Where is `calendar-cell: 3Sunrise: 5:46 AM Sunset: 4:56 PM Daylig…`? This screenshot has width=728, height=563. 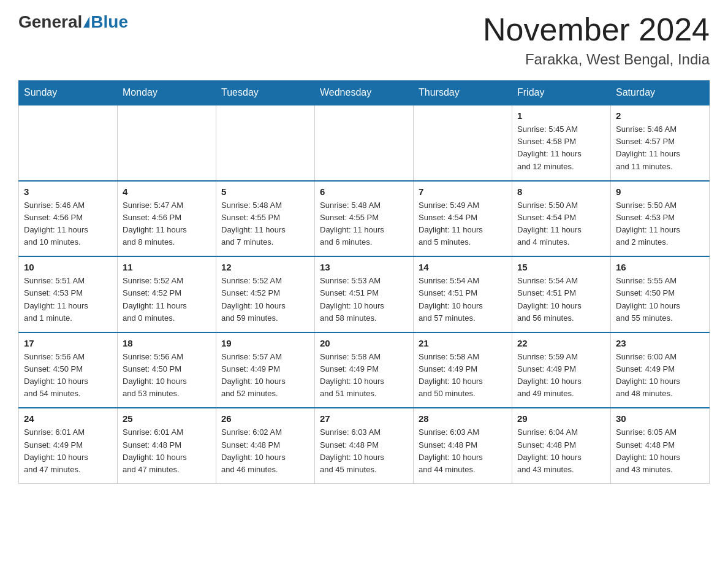 calendar-cell: 3Sunrise: 5:46 AM Sunset: 4:56 PM Daylig… is located at coordinates (69, 219).